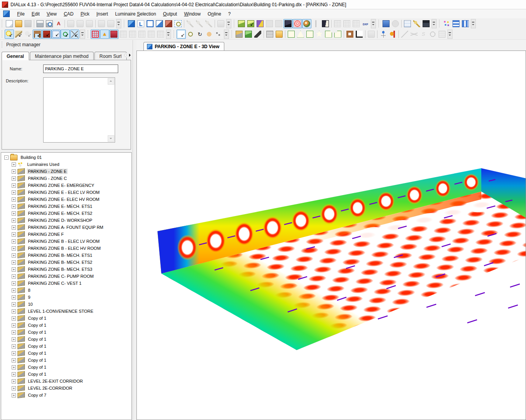 The height and width of the screenshot is (420, 526). I want to click on window-insert-button, so click(350, 34).